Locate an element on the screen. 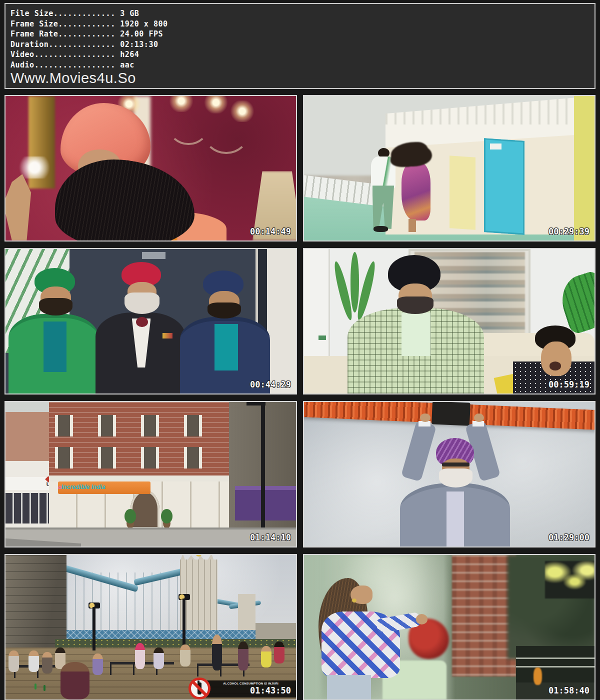 The width and height of the screenshot is (600, 700). info-line-audio: Audio................. aac is located at coordinates (300, 65).